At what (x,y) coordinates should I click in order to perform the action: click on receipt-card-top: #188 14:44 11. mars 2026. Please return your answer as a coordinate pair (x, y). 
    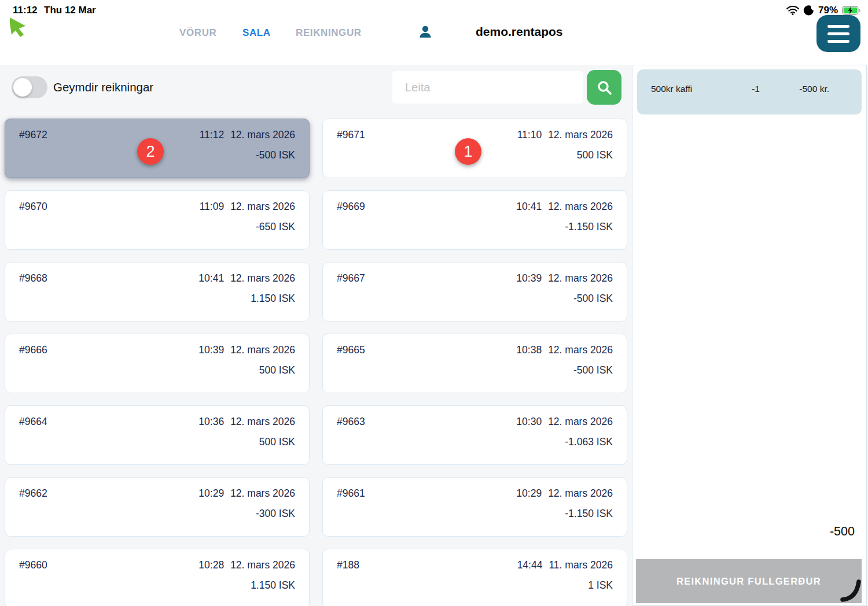
    Looking at the image, I should click on (475, 566).